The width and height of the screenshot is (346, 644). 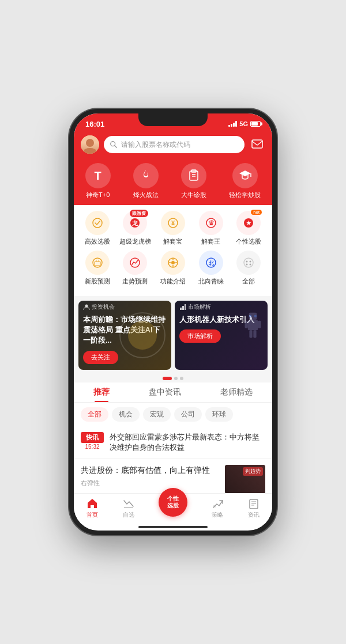 What do you see at coordinates (146, 181) in the screenshot?
I see `quick-tool-fire: 烽火战法` at bounding box center [146, 181].